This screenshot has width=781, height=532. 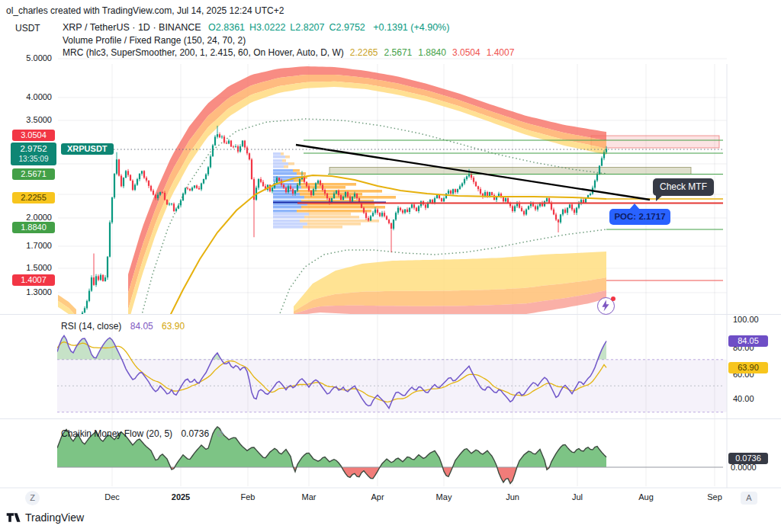 I want to click on price-axis-label: 2.0000, so click(x=26, y=217).